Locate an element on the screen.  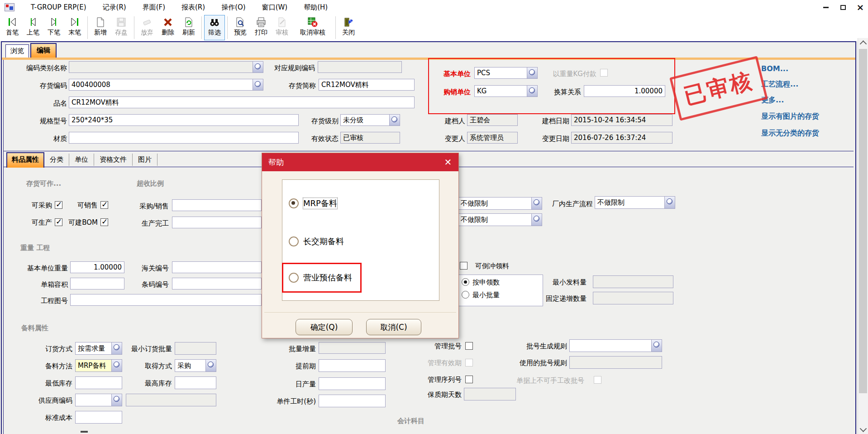
base-unit-field: PCS is located at coordinates (506, 73).